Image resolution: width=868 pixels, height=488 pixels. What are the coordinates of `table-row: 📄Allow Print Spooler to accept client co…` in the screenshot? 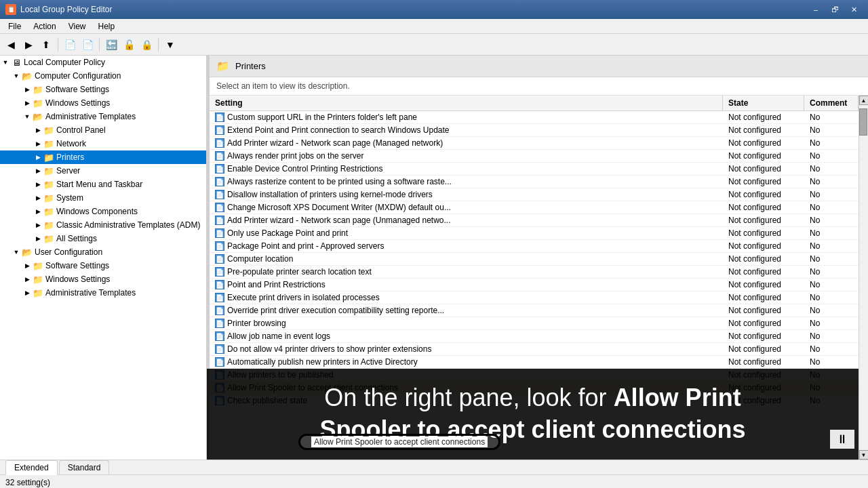 It's located at (534, 388).